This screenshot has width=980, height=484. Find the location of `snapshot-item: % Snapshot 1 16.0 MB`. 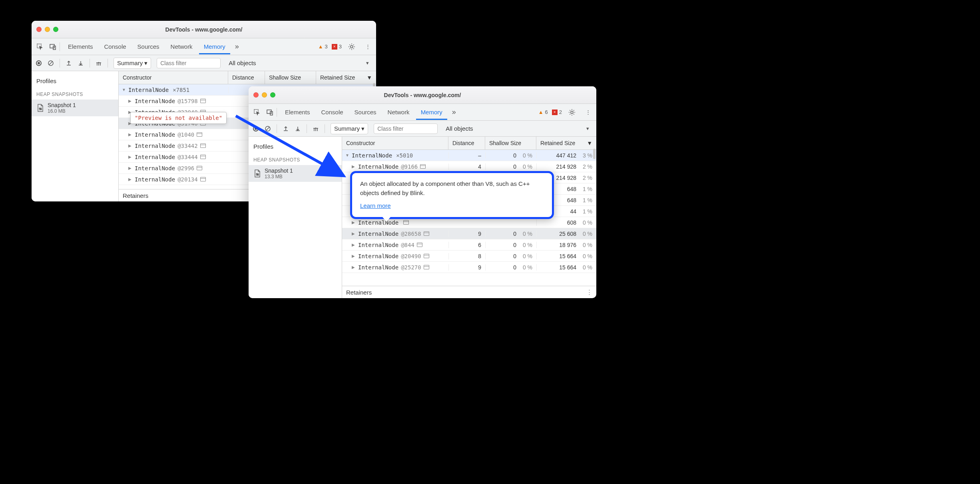

snapshot-item: % Snapshot 1 16.0 MB is located at coordinates (75, 108).